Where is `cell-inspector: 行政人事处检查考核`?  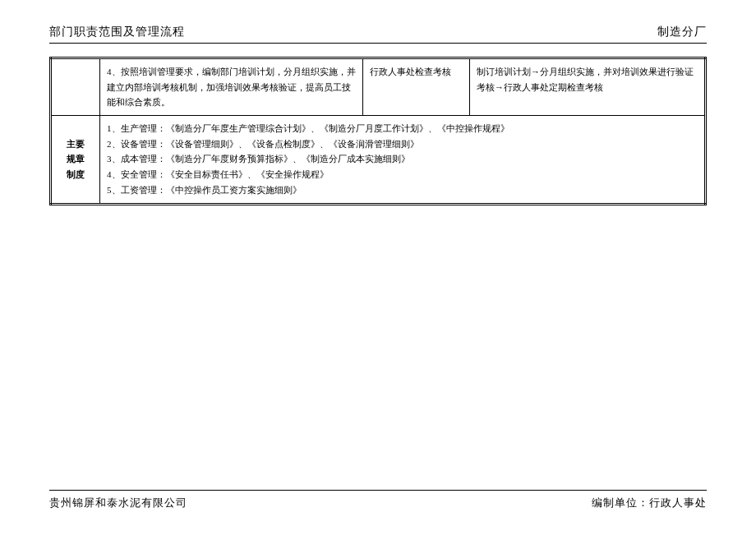
cell-inspector: 行政人事处检查考核 is located at coordinates (417, 87).